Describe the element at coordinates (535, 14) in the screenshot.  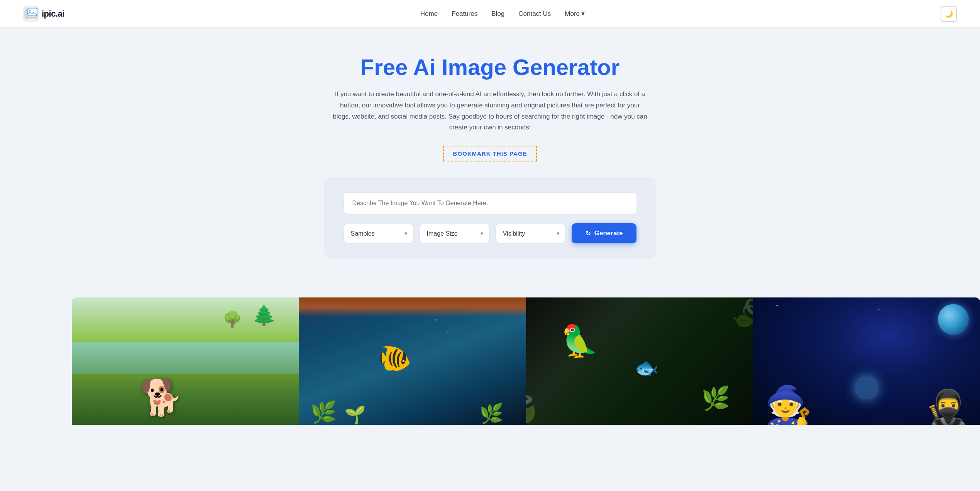
I see `nav-contact: Contact Us` at that location.